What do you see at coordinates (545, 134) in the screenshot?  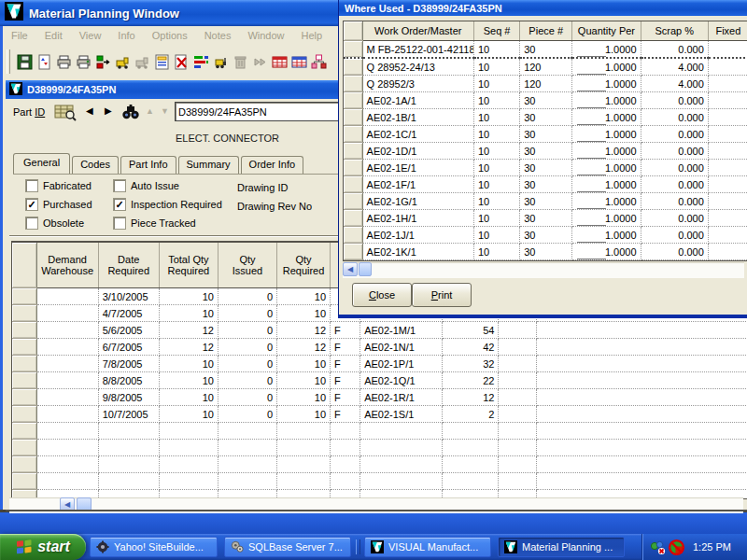 I see `whereused-table-row: AE02-1C/1 10 30 1.0000 0.000` at bounding box center [545, 134].